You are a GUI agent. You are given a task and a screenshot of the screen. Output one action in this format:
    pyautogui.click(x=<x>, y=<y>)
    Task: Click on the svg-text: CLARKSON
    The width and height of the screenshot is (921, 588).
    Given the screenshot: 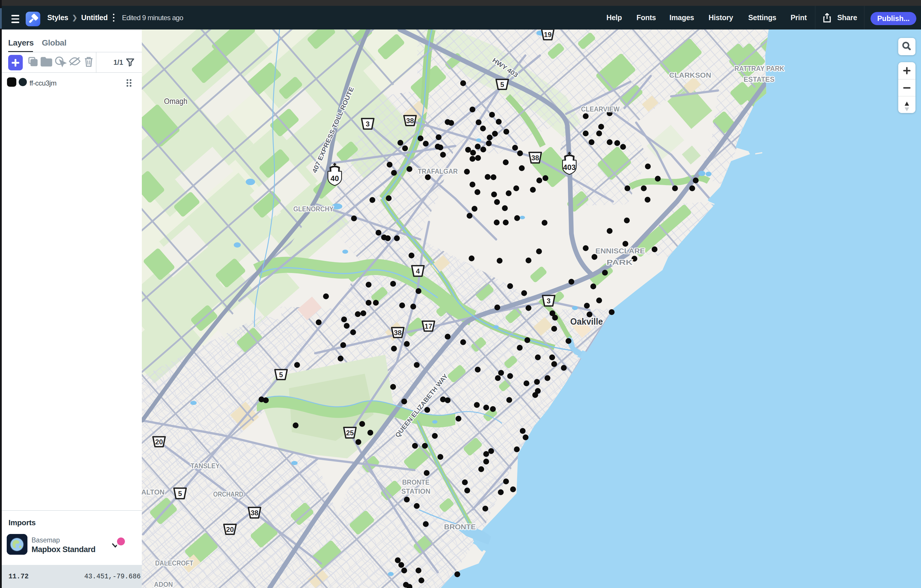 What is the action you would take?
    pyautogui.click(x=690, y=75)
    